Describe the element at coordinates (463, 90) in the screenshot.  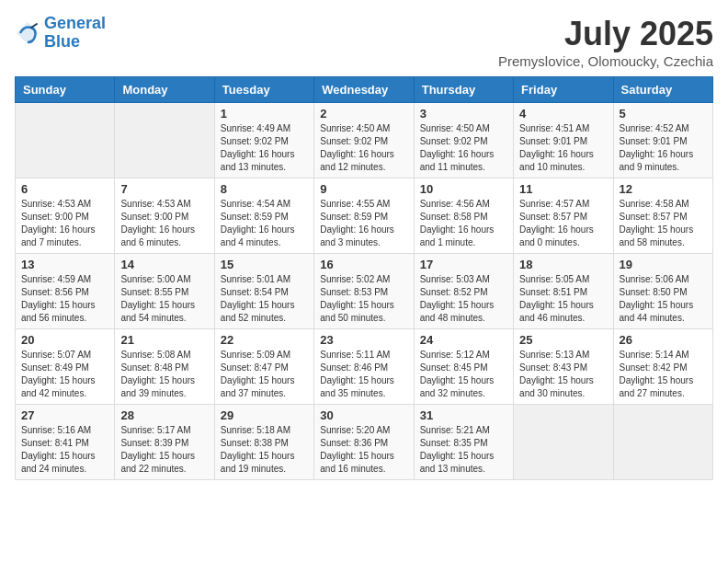
I see `weekday-header-thursday: Thursday` at that location.